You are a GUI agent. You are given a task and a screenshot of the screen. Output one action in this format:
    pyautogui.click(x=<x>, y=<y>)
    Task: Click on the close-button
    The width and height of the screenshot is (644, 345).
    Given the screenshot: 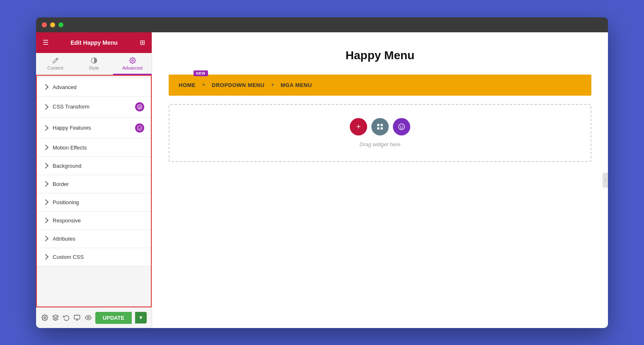 What is the action you would take?
    pyautogui.click(x=44, y=25)
    